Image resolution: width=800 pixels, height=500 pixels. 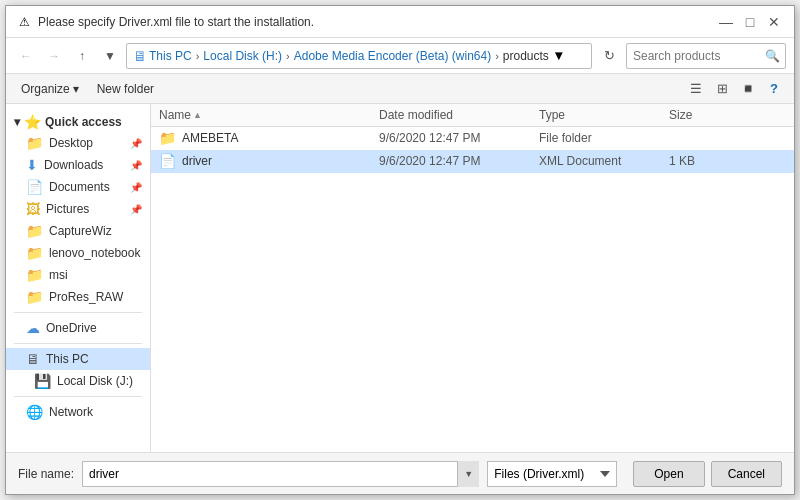 I want to click on network-icon: 🌐, so click(x=34, y=412).